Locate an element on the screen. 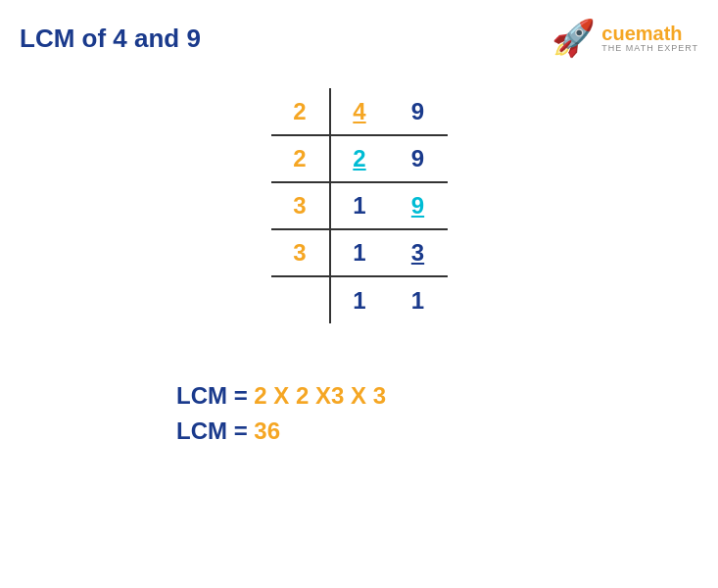  lcm-table: 2 4 9 2 2 9 3 1 9 3 is located at coordinates (359, 206).